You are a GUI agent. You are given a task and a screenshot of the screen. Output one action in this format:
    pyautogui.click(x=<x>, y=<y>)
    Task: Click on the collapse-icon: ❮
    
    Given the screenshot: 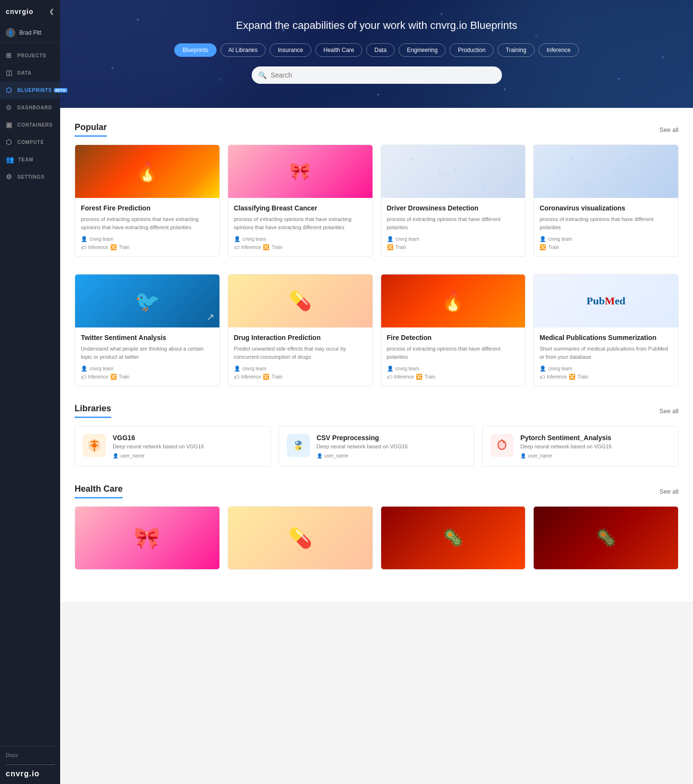 What is the action you would take?
    pyautogui.click(x=52, y=12)
    